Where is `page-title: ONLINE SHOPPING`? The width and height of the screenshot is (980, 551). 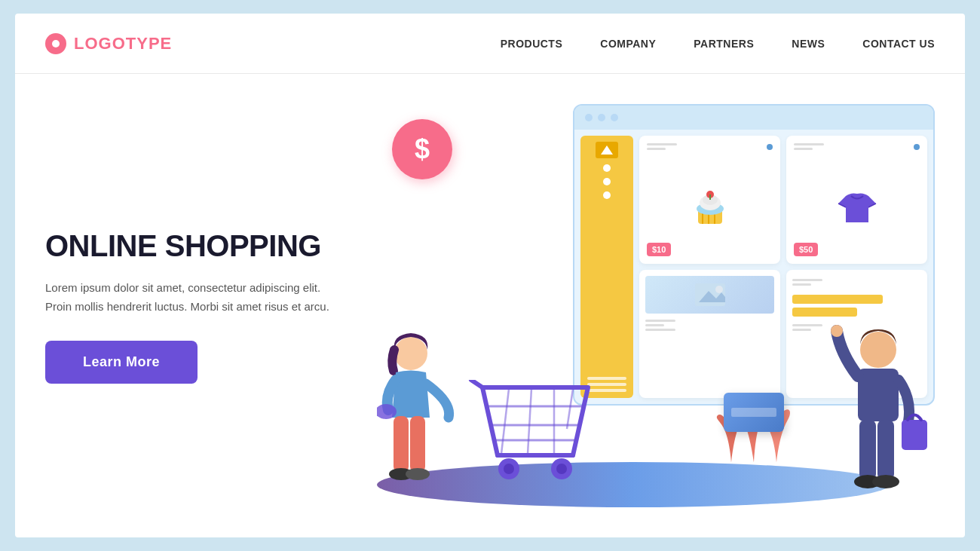
page-title: ONLINE SHOPPING is located at coordinates (188, 246).